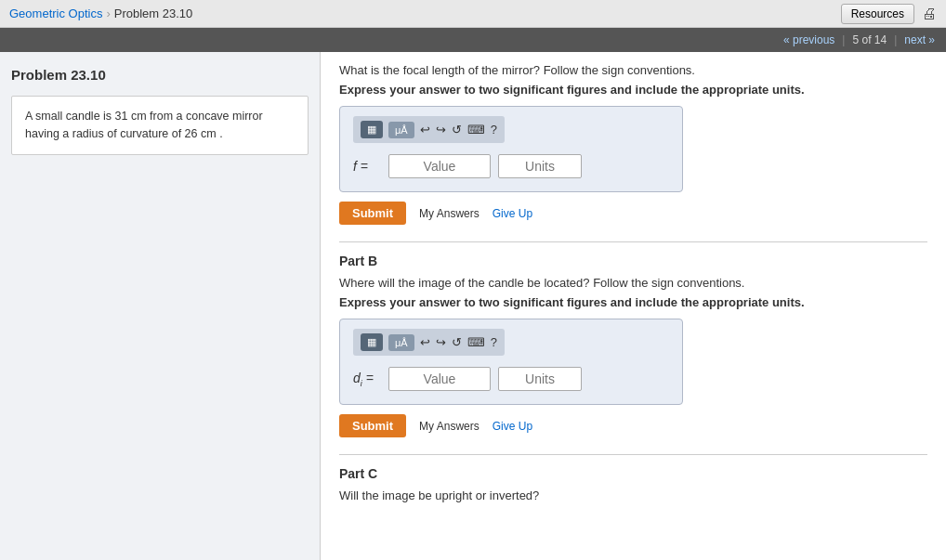 This screenshot has height=560, width=946. I want to click on top-right-controls: Resources 🖨, so click(888, 14).